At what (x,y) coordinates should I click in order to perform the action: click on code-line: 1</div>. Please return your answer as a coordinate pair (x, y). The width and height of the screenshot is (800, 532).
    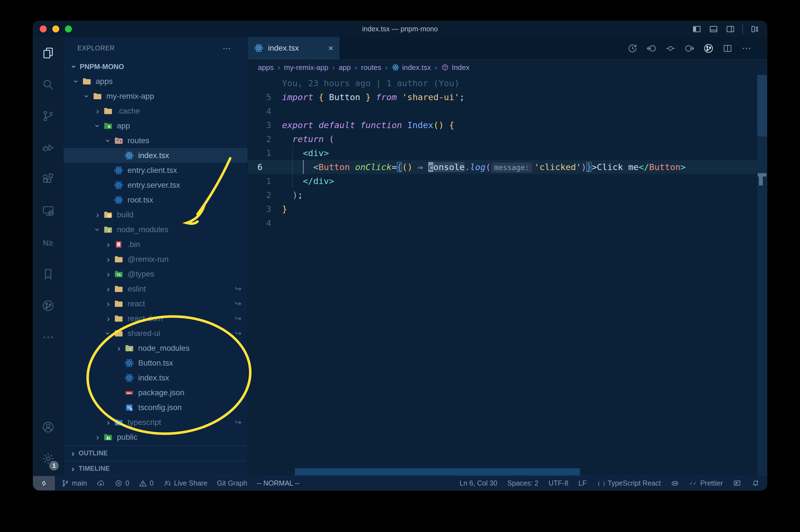
    Looking at the image, I should click on (502, 181).